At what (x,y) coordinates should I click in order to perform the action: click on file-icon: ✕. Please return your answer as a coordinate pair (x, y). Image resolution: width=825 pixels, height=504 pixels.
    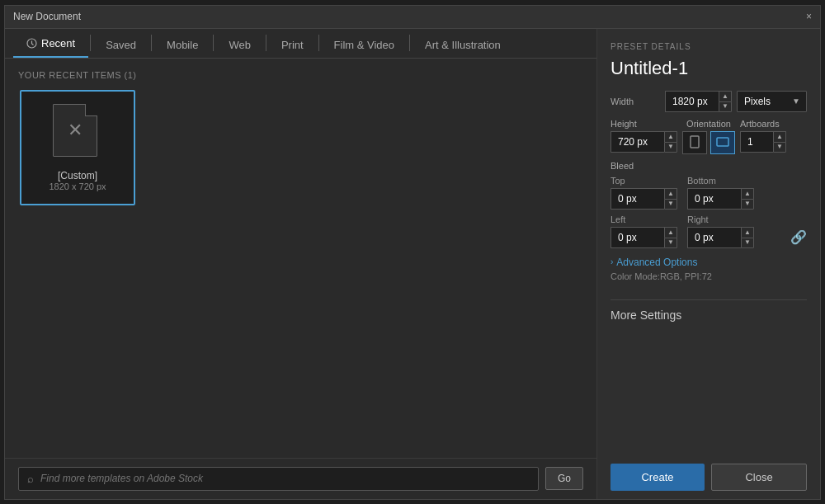
    Looking at the image, I should click on (75, 130).